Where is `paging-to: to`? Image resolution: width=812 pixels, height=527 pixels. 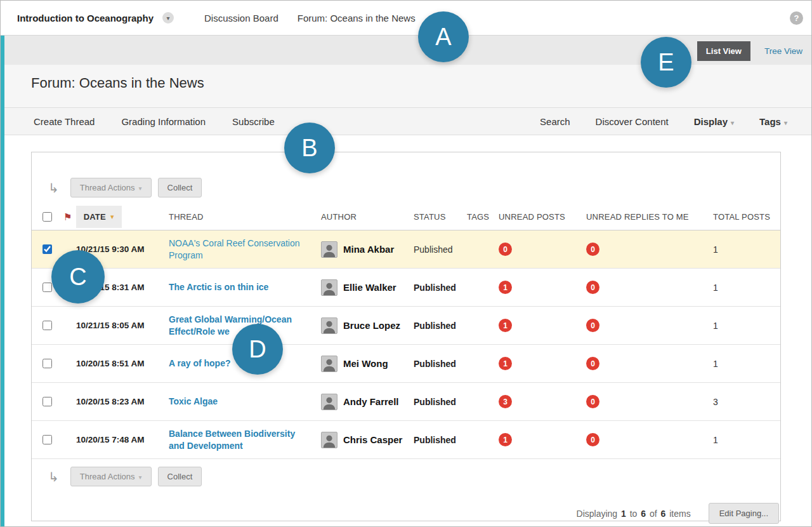
paging-to: to is located at coordinates (634, 514).